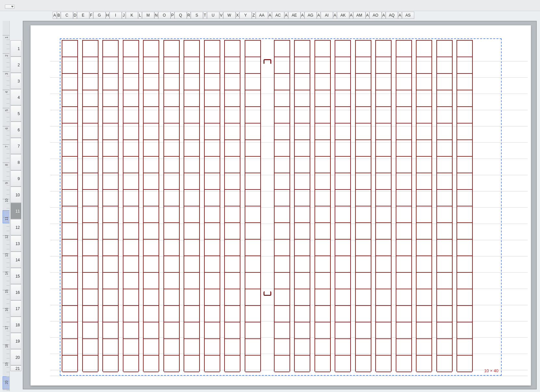 Image resolution: width=540 pixels, height=392 pixels. What do you see at coordinates (6, 218) in the screenshot?
I see `ruler-label: 11` at bounding box center [6, 218].